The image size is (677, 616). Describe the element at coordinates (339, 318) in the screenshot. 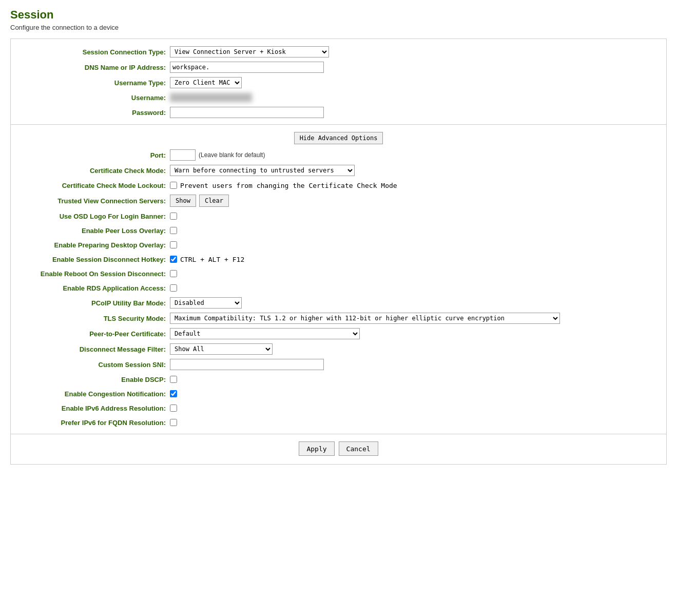

I see `row-tls: TLS Security Mode: Maximum Compatibility…` at that location.